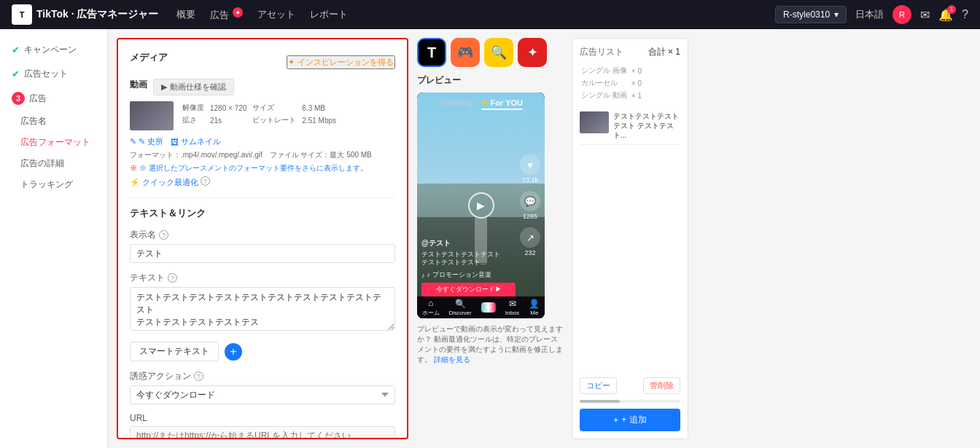 Image resolution: width=980 pixels, height=448 pixels. What do you see at coordinates (431, 307) in the screenshot?
I see `preview-nav-home: ⌂ ホーム` at bounding box center [431, 307].